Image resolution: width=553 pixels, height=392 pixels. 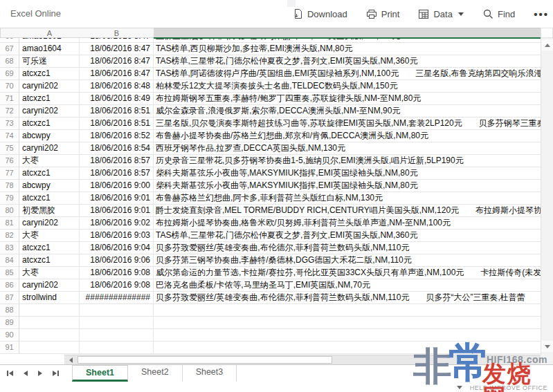 What do you see at coordinates (347, 161) in the screenshot?
I see `cell-col-c: 历史录音三星带花,贝多芬钢琴协奏曲1-5,施纳贝尔,EMI澳洲头版,唱片近新,5…` at bounding box center [347, 161].